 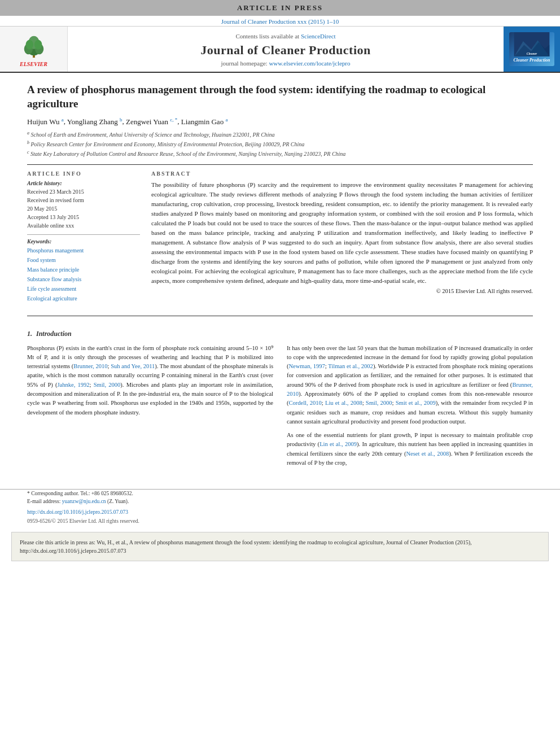 What do you see at coordinates (286, 49) in the screenshot?
I see `journal-title-area: Contents lists available at ScienceDirec…` at bounding box center [286, 49].